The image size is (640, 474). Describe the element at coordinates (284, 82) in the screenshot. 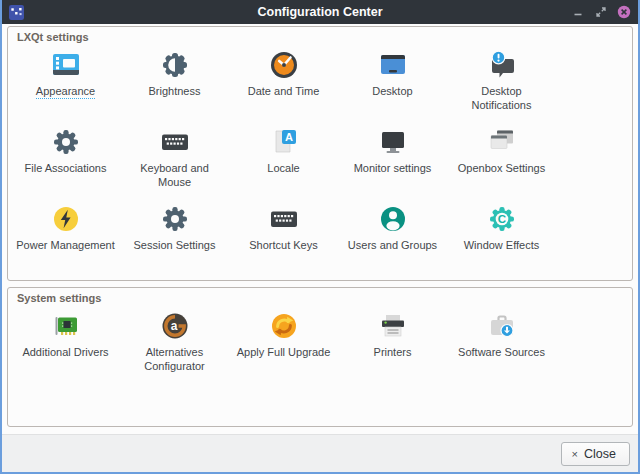

I see `launcher-date-and-time: Date and Time` at that location.